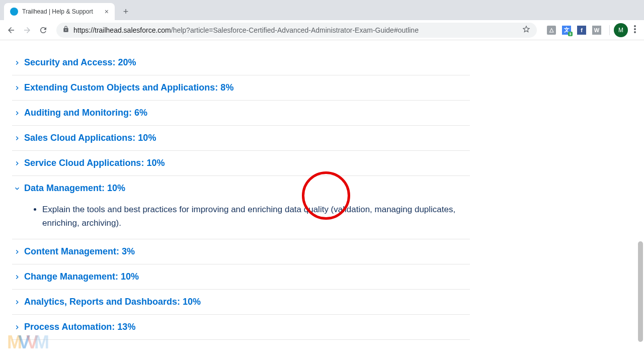 The image size is (644, 362). I want to click on drive-extension-icon: △, so click(551, 30).